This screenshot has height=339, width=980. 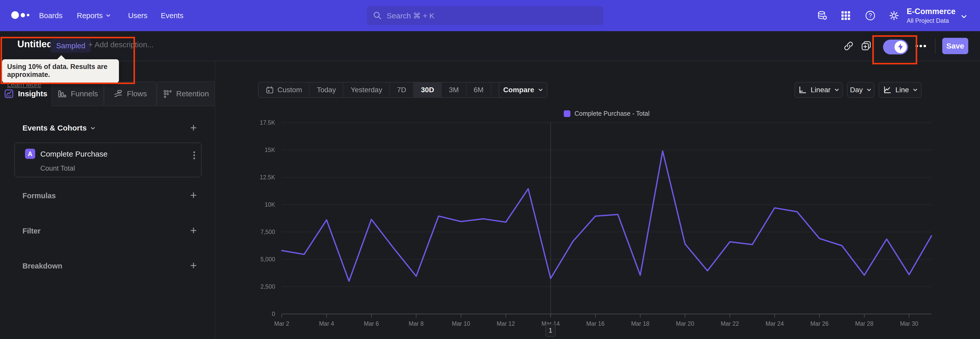 I want to click on y-axis-label: 7,500, so click(x=268, y=232).